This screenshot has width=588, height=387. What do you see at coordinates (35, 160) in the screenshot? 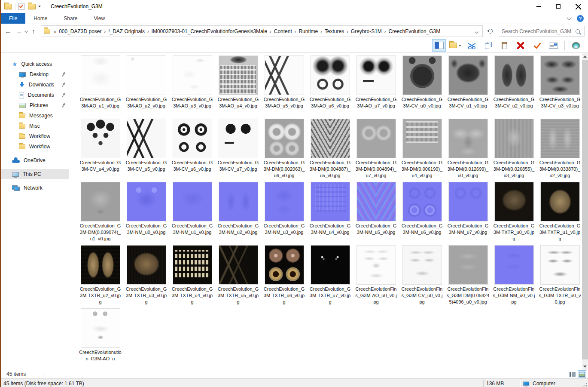
I see `sidebar-item-onedrive: OneDrive` at bounding box center [35, 160].